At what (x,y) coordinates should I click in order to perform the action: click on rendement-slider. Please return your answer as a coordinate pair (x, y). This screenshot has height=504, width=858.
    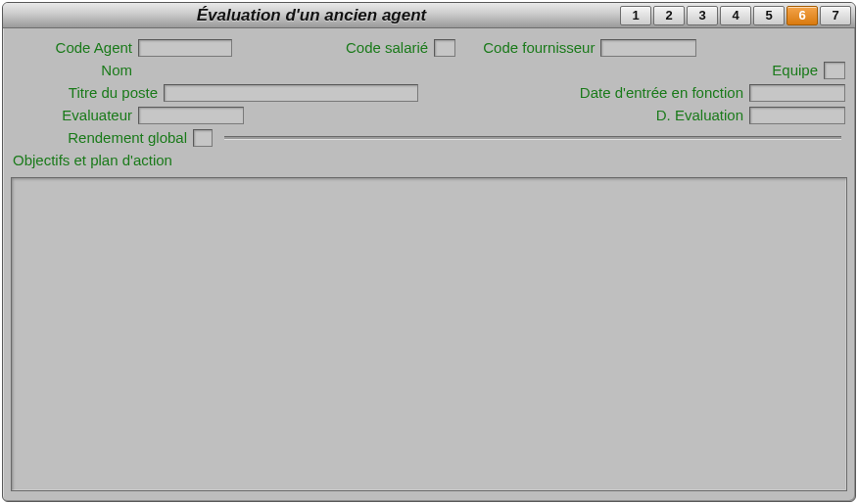
    Looking at the image, I should click on (533, 138).